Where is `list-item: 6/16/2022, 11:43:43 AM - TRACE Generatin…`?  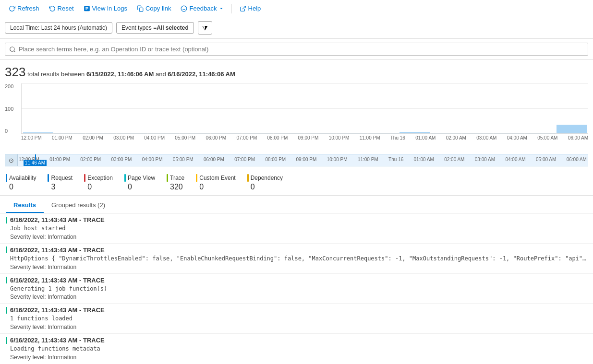 list-item: 6/16/2022, 11:43:43 AM - TRACE Generatin… is located at coordinates (297, 289).